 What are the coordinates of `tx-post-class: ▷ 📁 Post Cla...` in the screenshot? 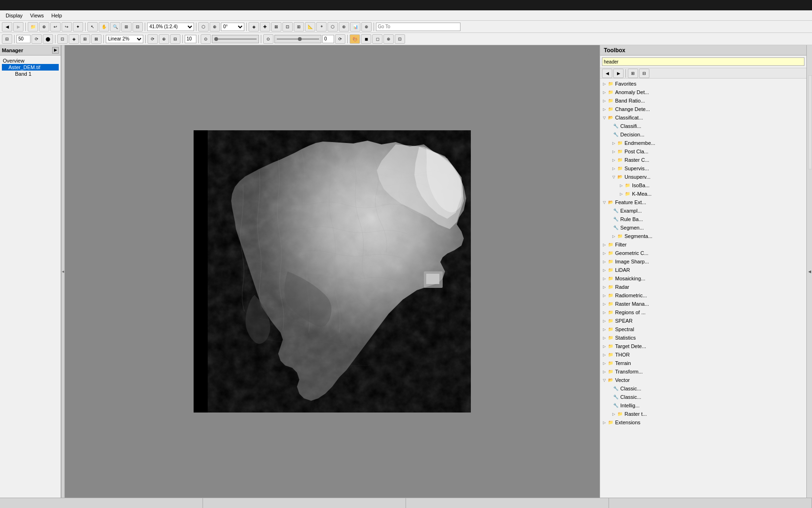 It's located at (703, 151).